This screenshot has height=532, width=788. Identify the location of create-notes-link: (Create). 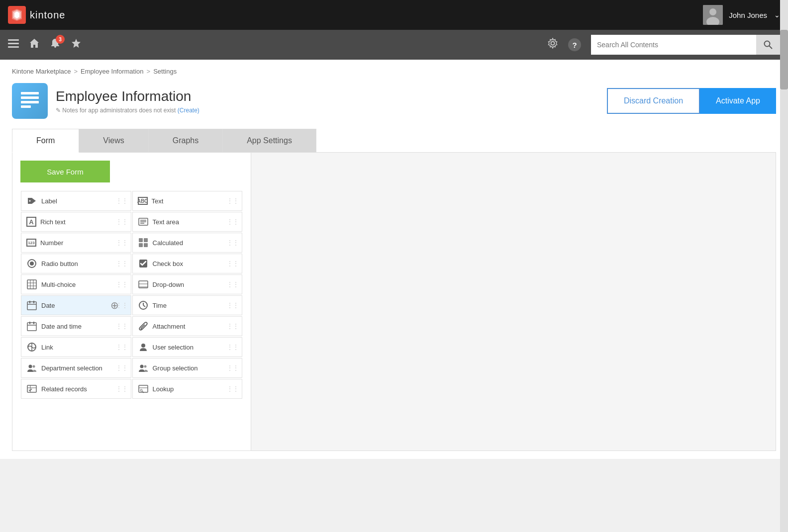
(189, 110).